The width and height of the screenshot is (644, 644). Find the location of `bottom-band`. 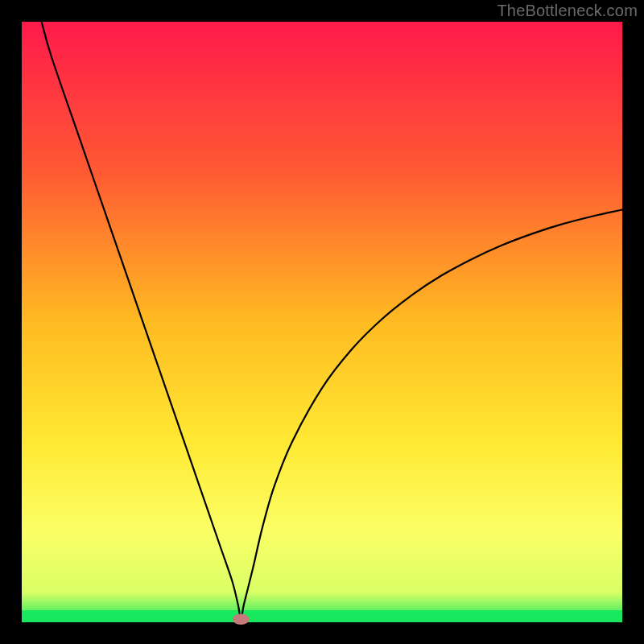

bottom-band is located at coordinates (322, 617).